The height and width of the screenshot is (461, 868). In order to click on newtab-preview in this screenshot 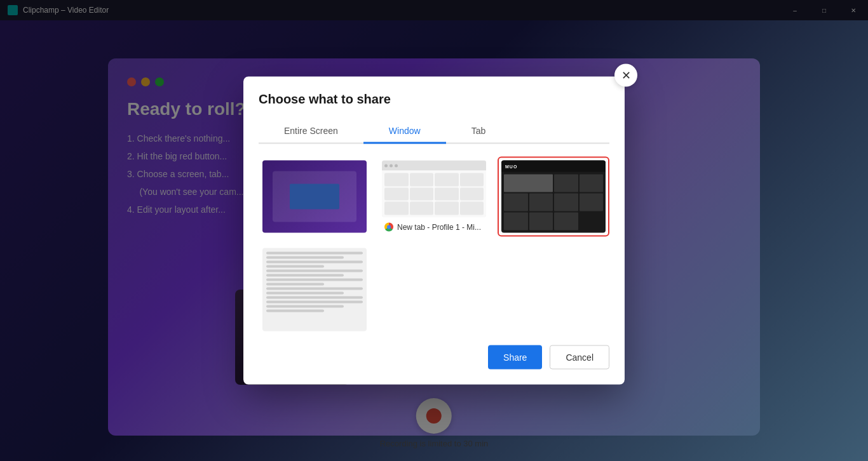, I will do `click(434, 189)`.